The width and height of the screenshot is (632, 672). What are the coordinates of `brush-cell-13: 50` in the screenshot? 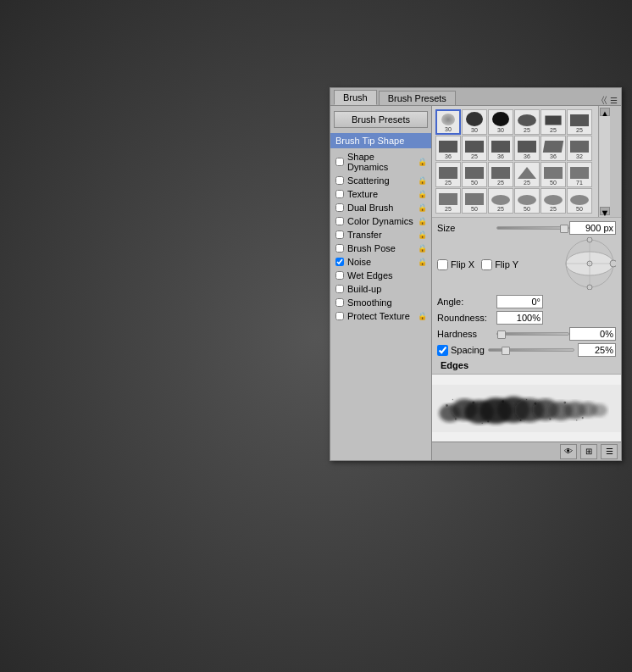 It's located at (474, 175).